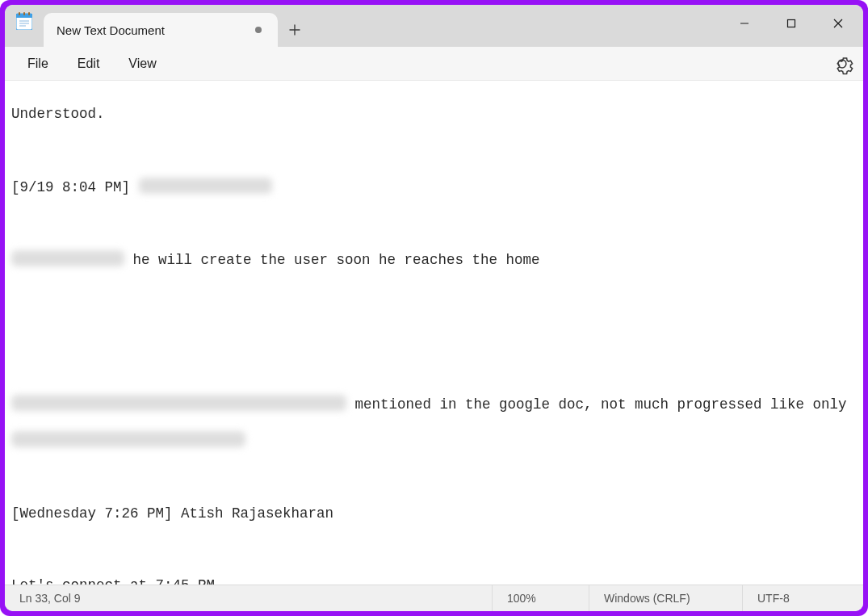 The image size is (868, 616). I want to click on close-button, so click(838, 23).